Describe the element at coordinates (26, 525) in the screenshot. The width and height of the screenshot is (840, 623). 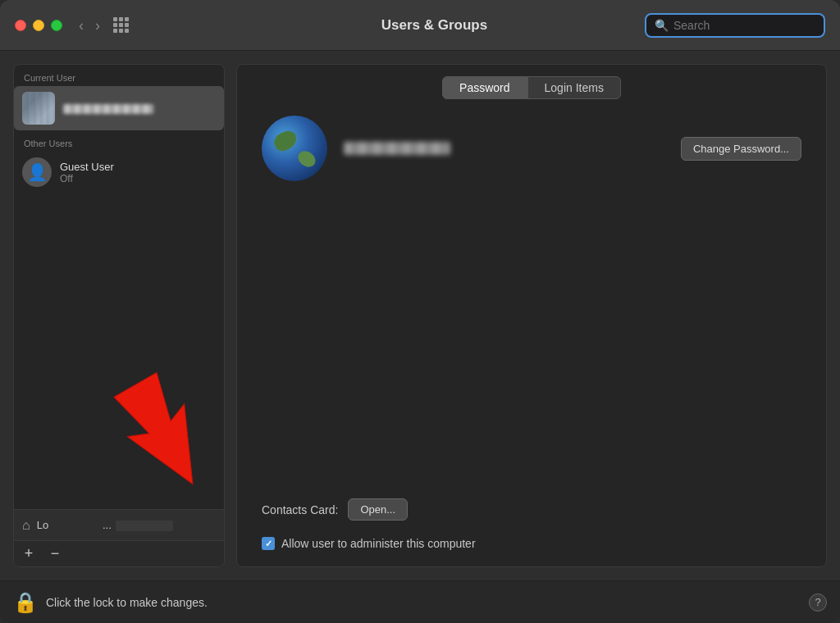
I see `home-icon: ⌂` at that location.